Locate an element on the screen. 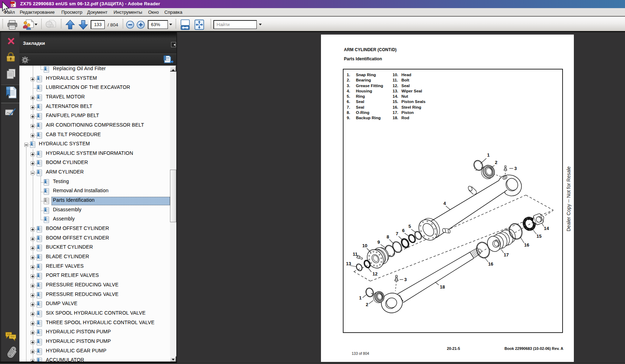 The width and height of the screenshot is (625, 364). svg-text: 9 is located at coordinates (379, 242).